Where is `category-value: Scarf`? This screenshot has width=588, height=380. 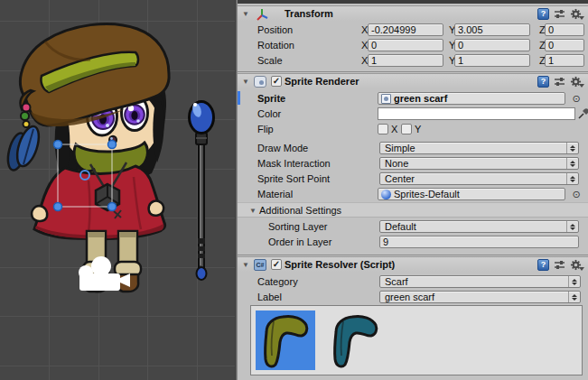 category-value: Scarf is located at coordinates (397, 282).